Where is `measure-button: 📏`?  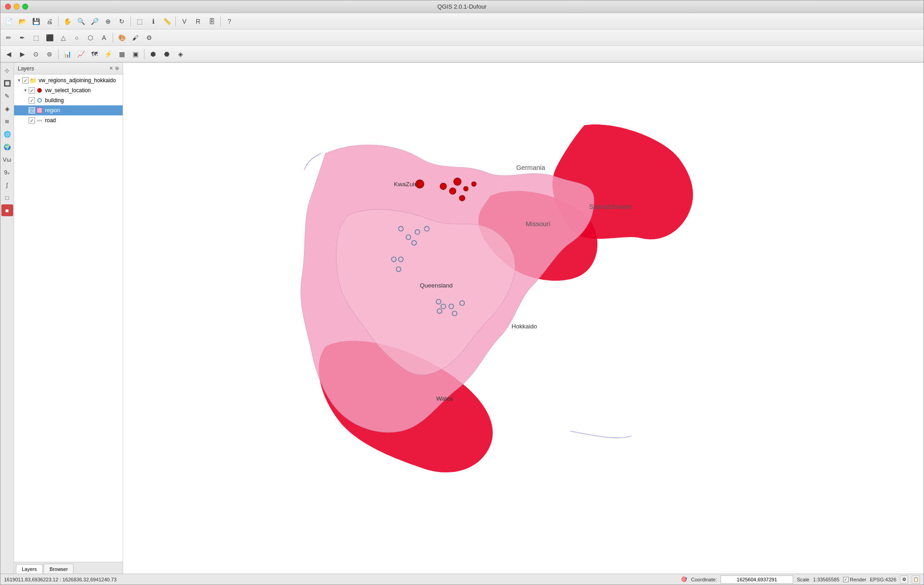 measure-button: 📏 is located at coordinates (167, 21).